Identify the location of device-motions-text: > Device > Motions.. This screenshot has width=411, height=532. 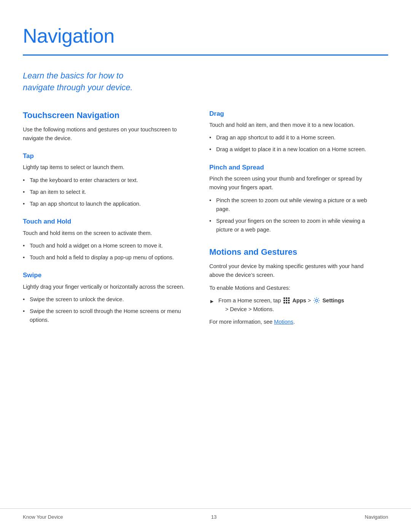
(246, 309).